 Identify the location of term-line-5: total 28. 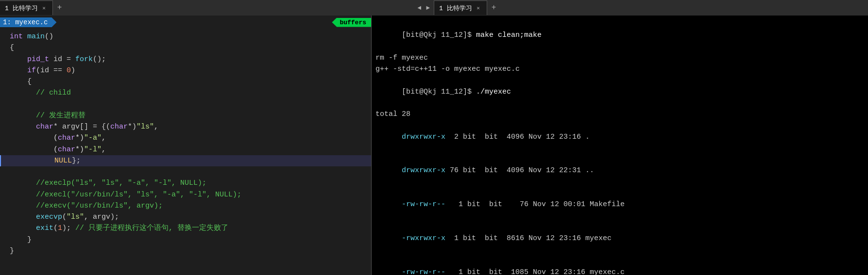
(620, 114).